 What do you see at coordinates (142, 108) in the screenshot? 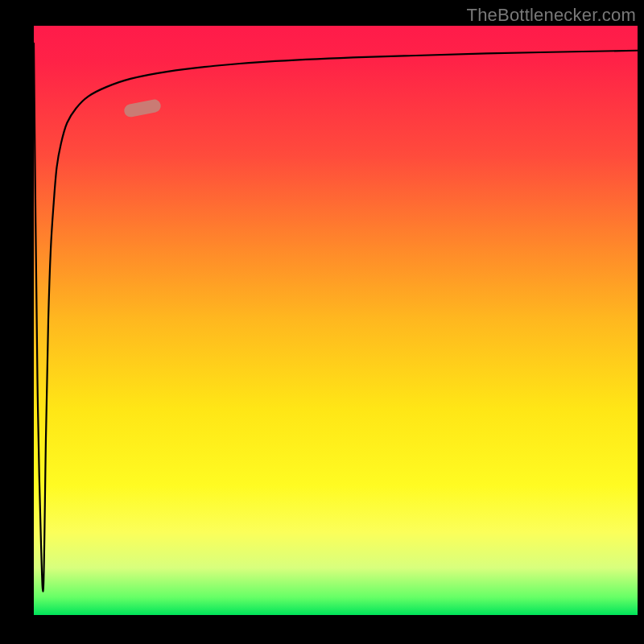
I see `curve-marker` at bounding box center [142, 108].